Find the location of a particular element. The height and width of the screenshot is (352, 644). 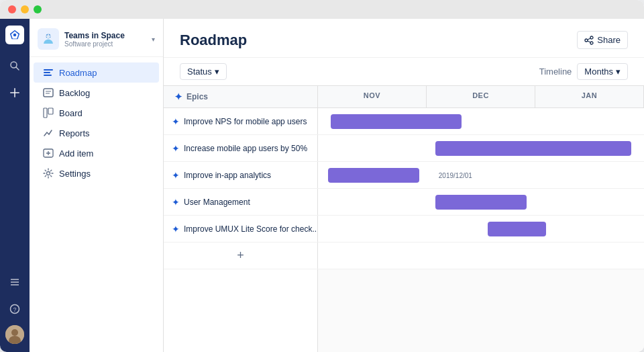

sidebar-item-roadmap: Roadmap is located at coordinates (97, 73).